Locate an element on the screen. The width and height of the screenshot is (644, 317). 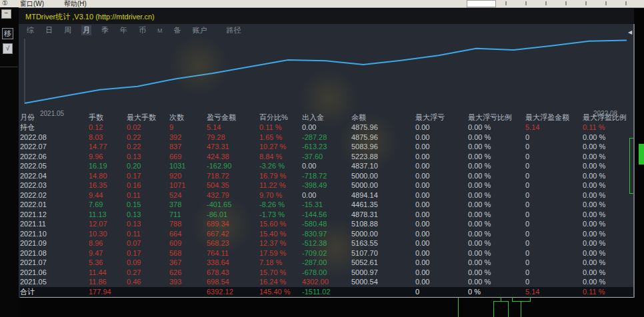
table-cell: 16.79 % is located at coordinates (281, 176).